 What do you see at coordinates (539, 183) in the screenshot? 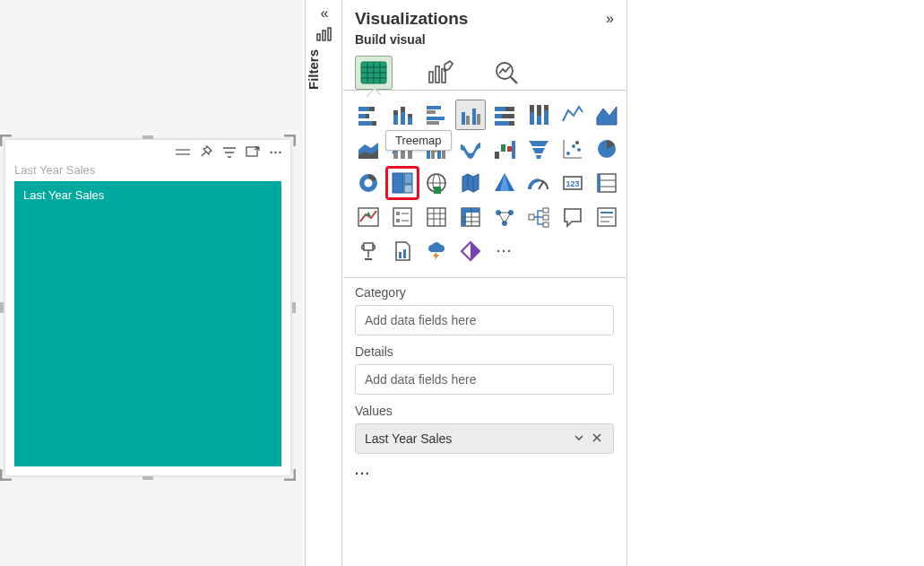
I see `viz-gauge` at bounding box center [539, 183].